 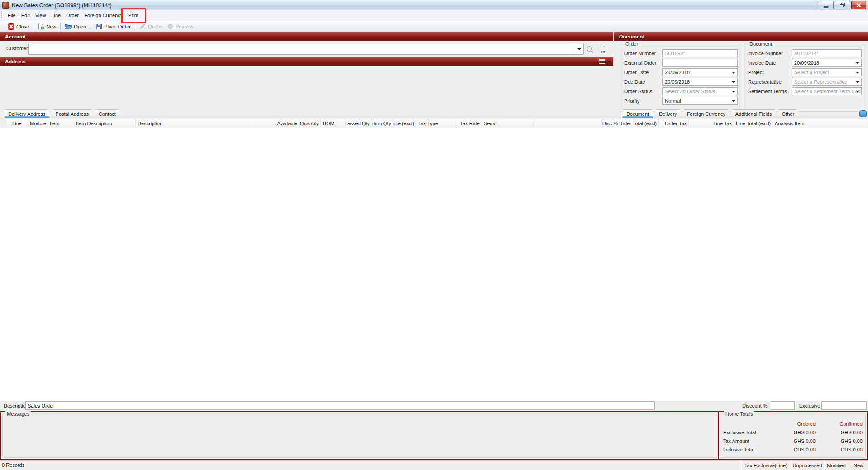 What do you see at coordinates (859, 5) in the screenshot?
I see `close-icon` at bounding box center [859, 5].